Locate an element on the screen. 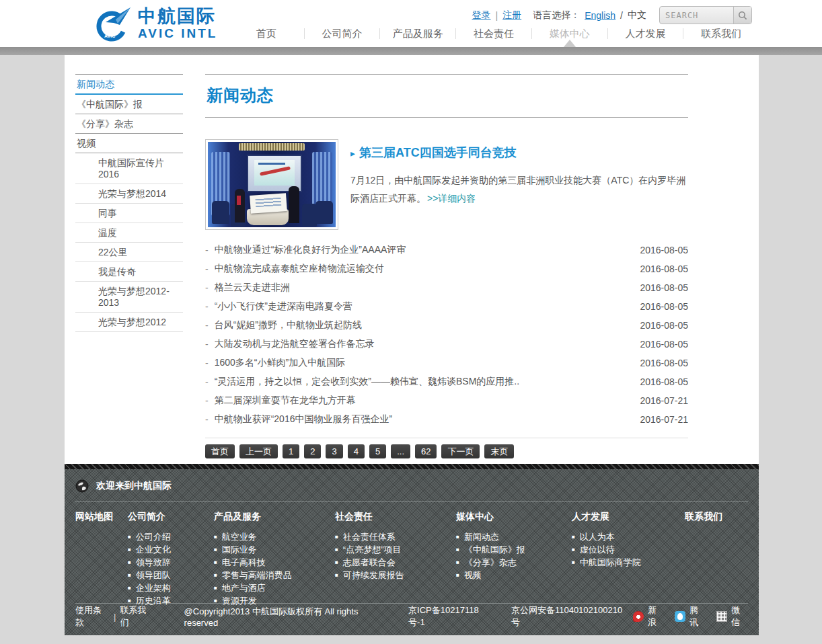  language-english-link: English is located at coordinates (600, 15).